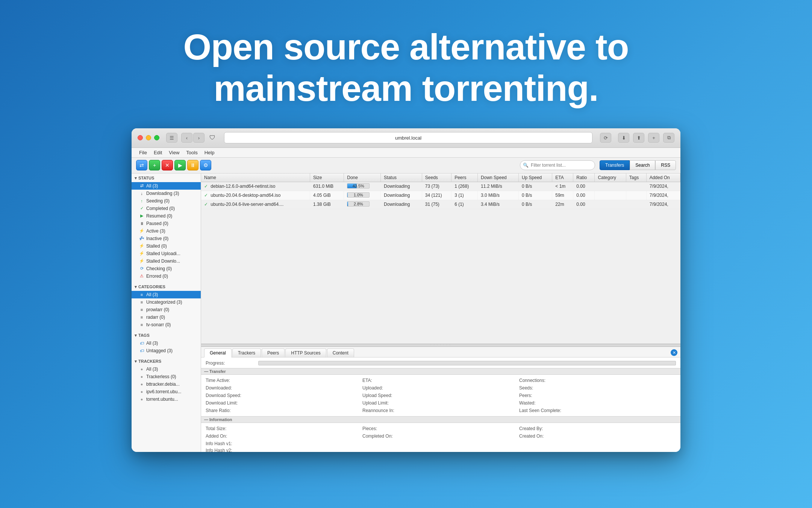 The height and width of the screenshot is (508, 812). What do you see at coordinates (441, 195) in the screenshot?
I see `table-row: ✓ ubuntu-20.04.6-desktop-amd64.iso 4.05 …` at bounding box center [441, 195].